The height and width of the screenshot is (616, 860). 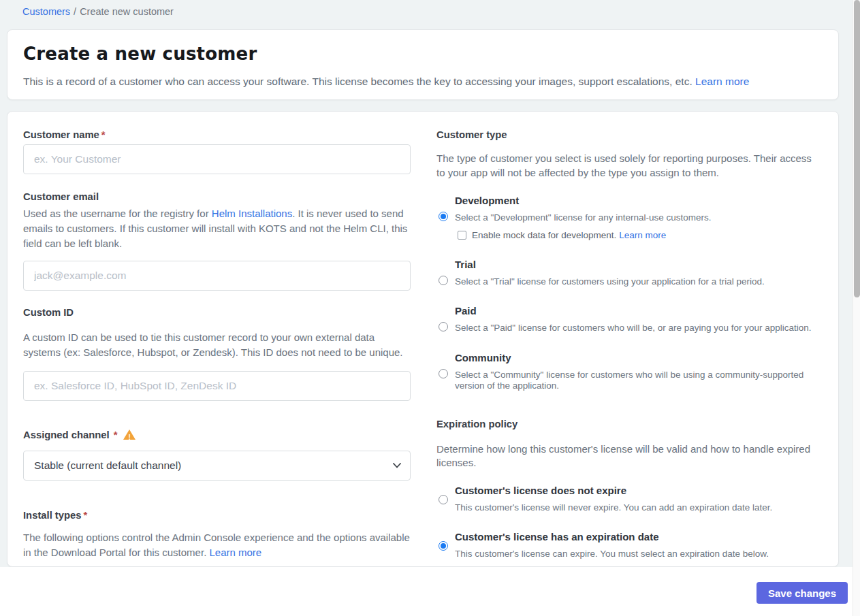 I want to click on mock-data-checkbox-row: Enable mock data for development. Learn …, so click(x=636, y=236).